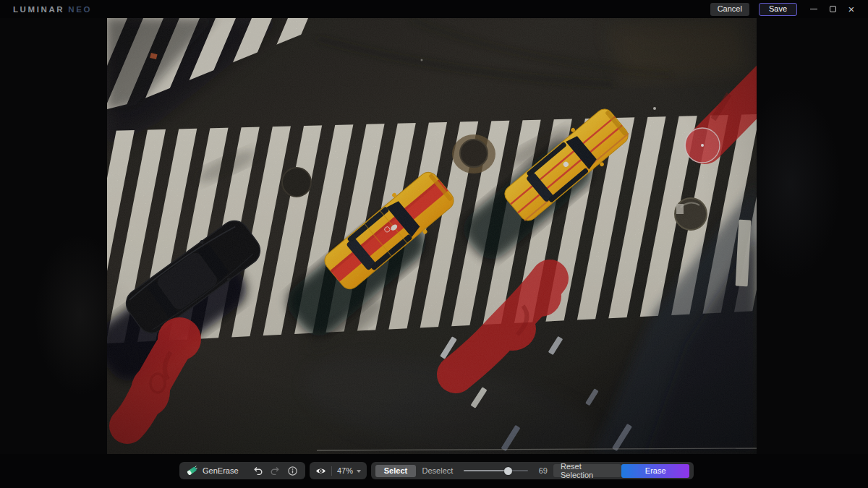 This screenshot has width=868, height=488. Describe the element at coordinates (359, 471) in the screenshot. I see `chevron-down-icon` at that location.